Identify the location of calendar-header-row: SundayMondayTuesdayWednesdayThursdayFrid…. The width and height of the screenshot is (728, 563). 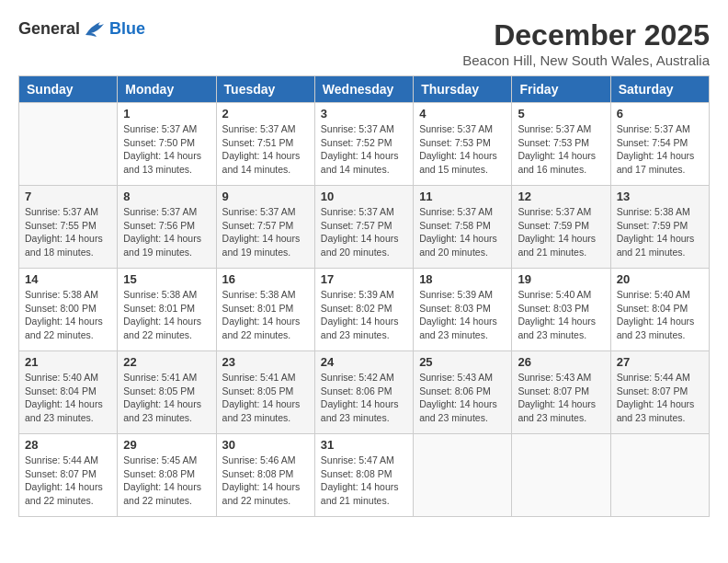
(364, 90).